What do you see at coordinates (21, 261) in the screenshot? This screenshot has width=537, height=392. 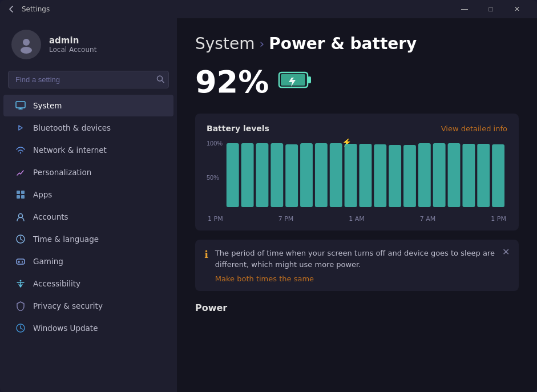 I see `gaming-icon` at bounding box center [21, 261].